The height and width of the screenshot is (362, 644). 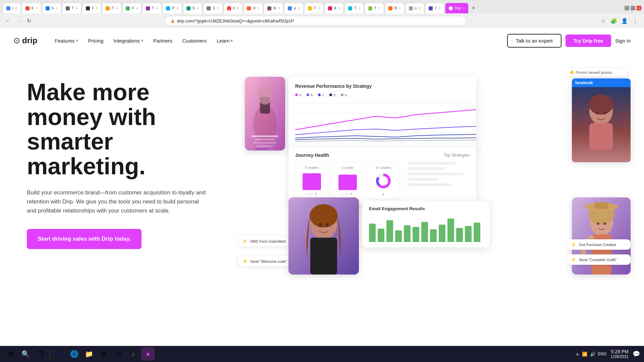 What do you see at coordinates (457, 155) in the screenshot?
I see `top-strategies-title: Top Strategies` at bounding box center [457, 155].